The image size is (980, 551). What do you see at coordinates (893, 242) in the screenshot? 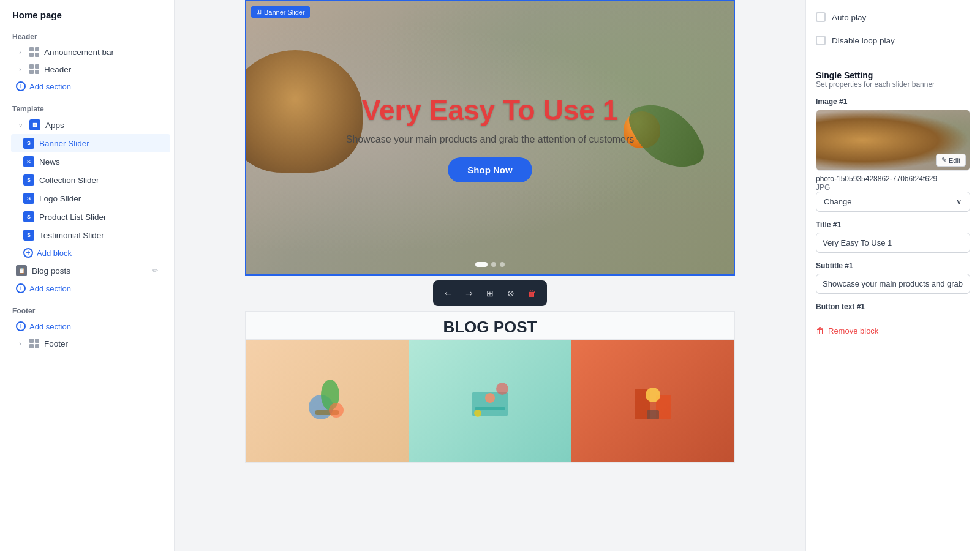
I see `title-input` at bounding box center [893, 242].